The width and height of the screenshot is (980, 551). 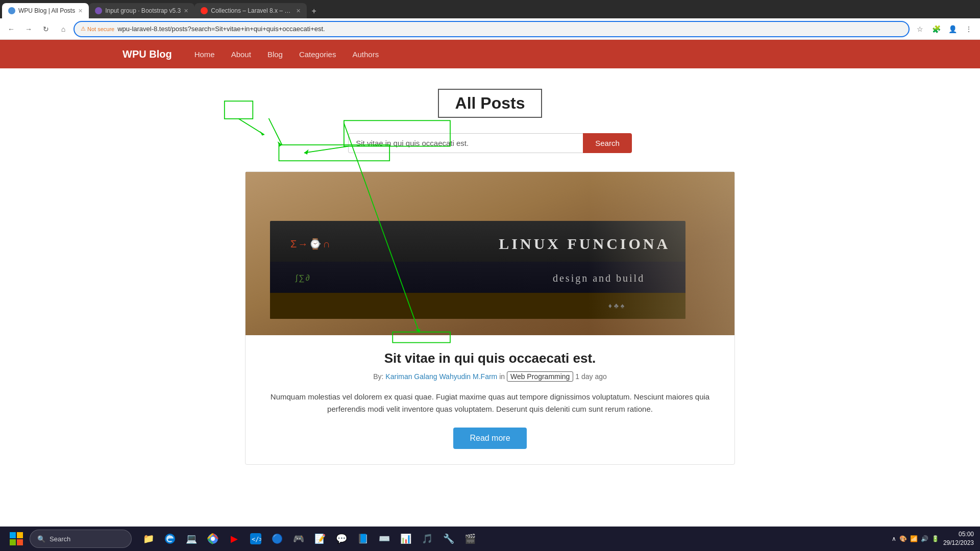 I want to click on taskbar-app-youtube: ▶, so click(x=234, y=539).